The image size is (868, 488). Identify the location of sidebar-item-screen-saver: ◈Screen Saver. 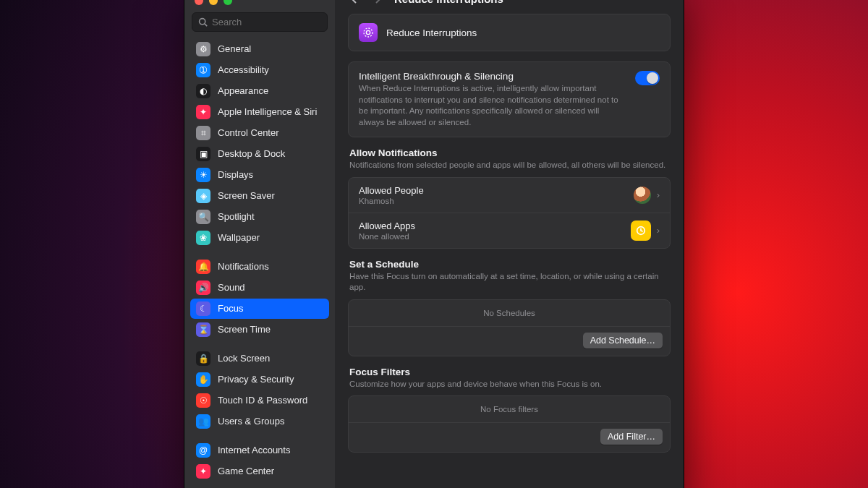
(260, 196).